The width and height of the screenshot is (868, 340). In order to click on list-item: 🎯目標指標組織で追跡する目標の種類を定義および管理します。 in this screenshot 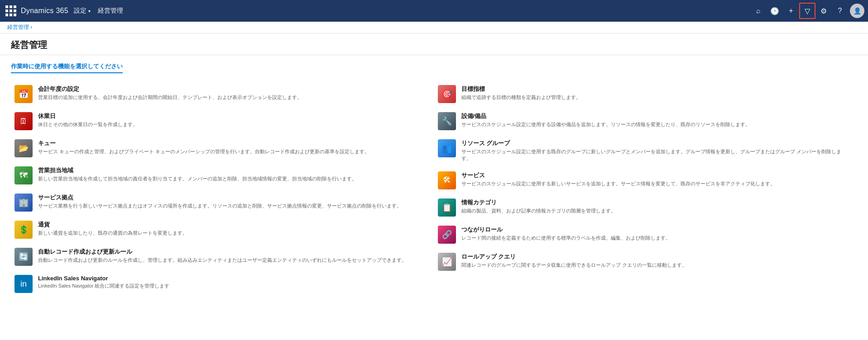, I will do `click(646, 94)`.